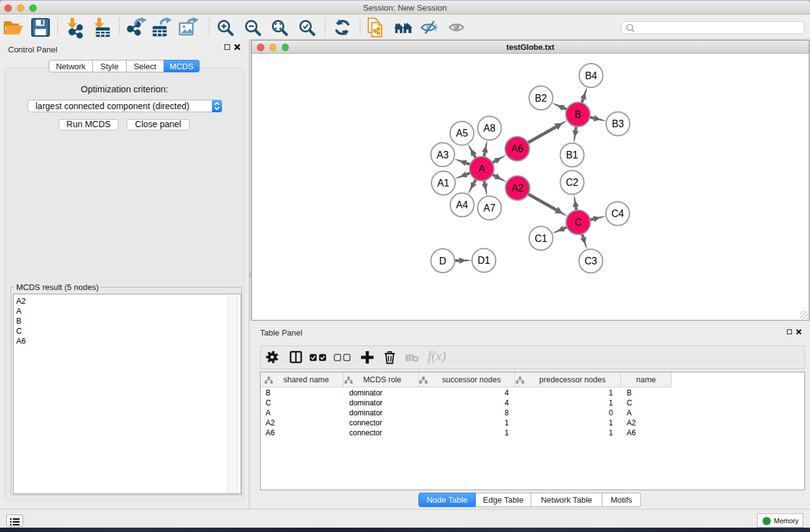 This screenshot has width=810, height=532. Describe the element at coordinates (462, 133) in the screenshot. I see `svg-text: A5` at that location.